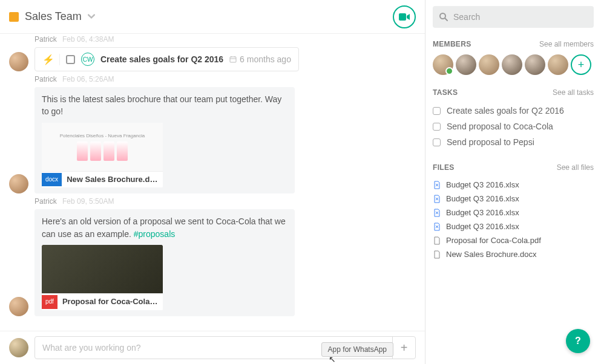 The width and height of the screenshot is (601, 364). What do you see at coordinates (445, 93) in the screenshot?
I see `section-title: TASKS` at bounding box center [445, 93].